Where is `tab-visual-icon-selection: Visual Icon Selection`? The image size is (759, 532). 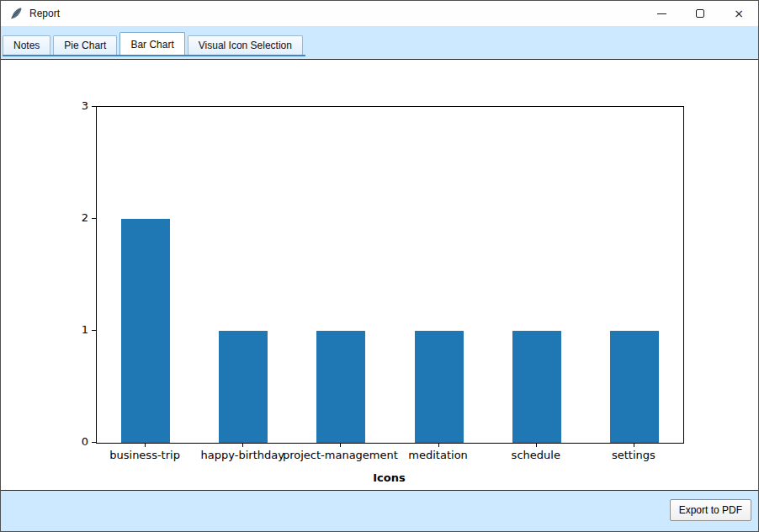 tab-visual-icon-selection: Visual Icon Selection is located at coordinates (246, 45).